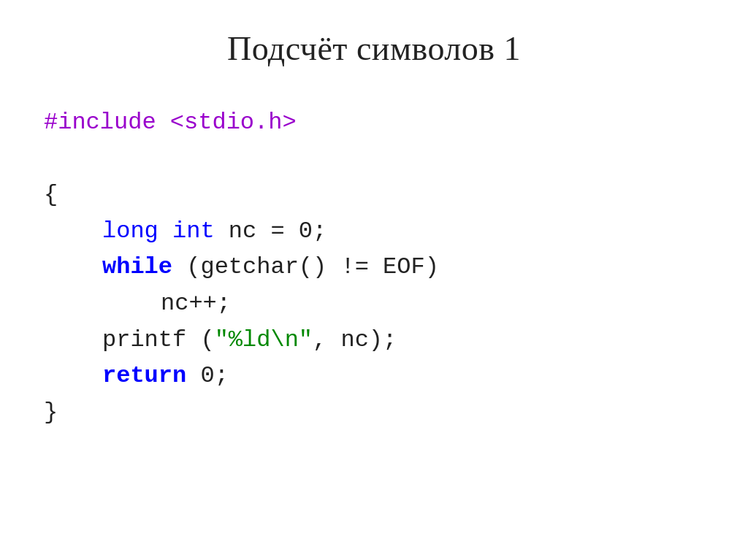  I want to click on page-title: Подсчёт символов 1, so click(374, 48).